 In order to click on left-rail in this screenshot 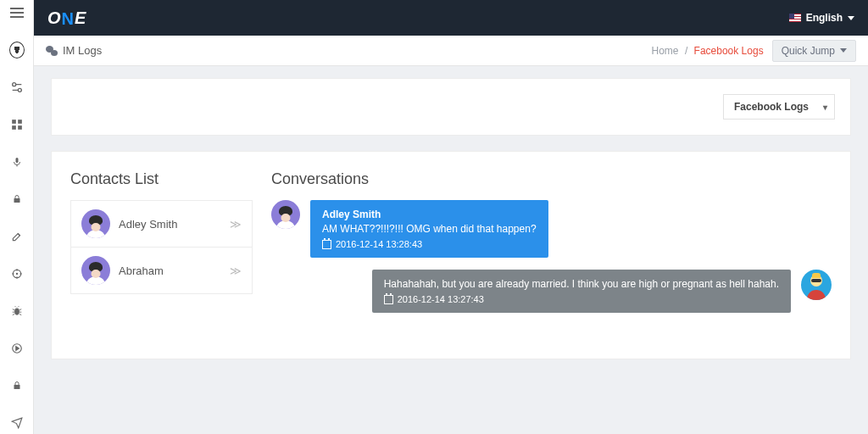, I will do `click(17, 217)`.